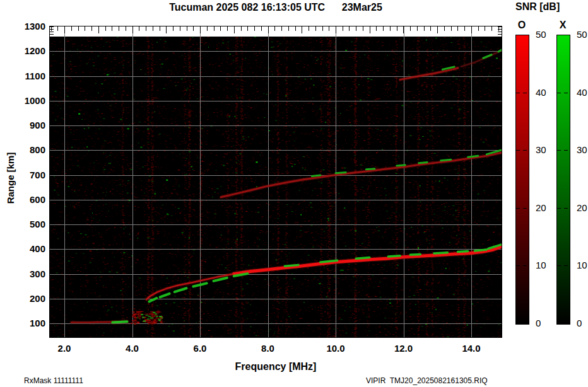  What do you see at coordinates (276, 367) in the screenshot?
I see `x-axis-label: Frequency [MHz]` at bounding box center [276, 367].